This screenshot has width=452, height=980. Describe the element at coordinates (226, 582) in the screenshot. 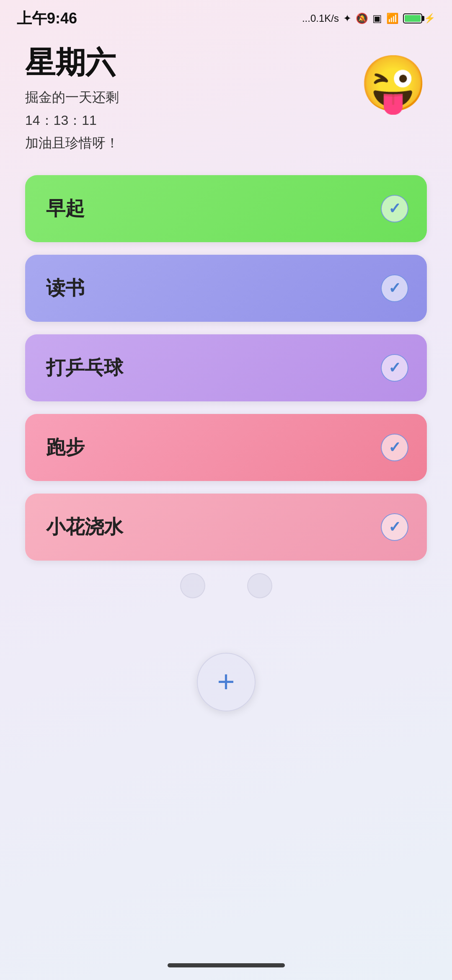

I see `decorative-circles` at that location.